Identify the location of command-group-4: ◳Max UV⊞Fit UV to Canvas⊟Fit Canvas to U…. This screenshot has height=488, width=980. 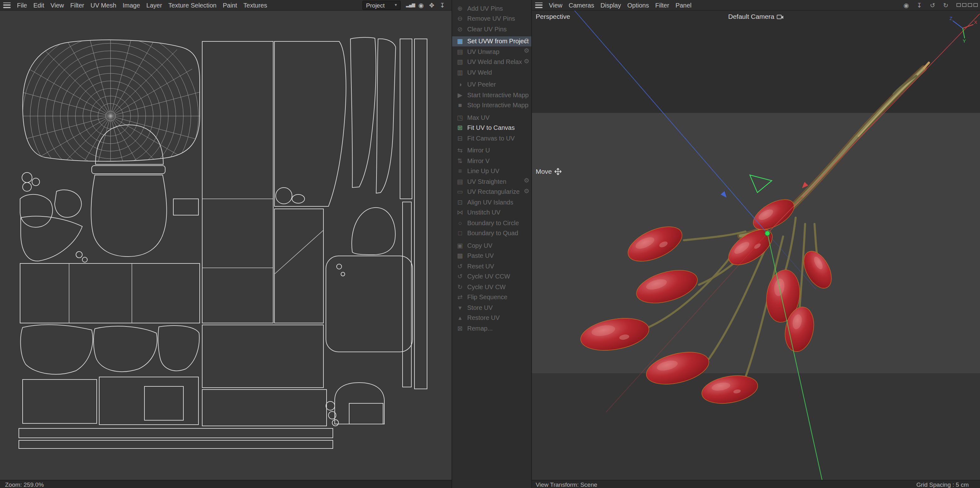
(492, 128).